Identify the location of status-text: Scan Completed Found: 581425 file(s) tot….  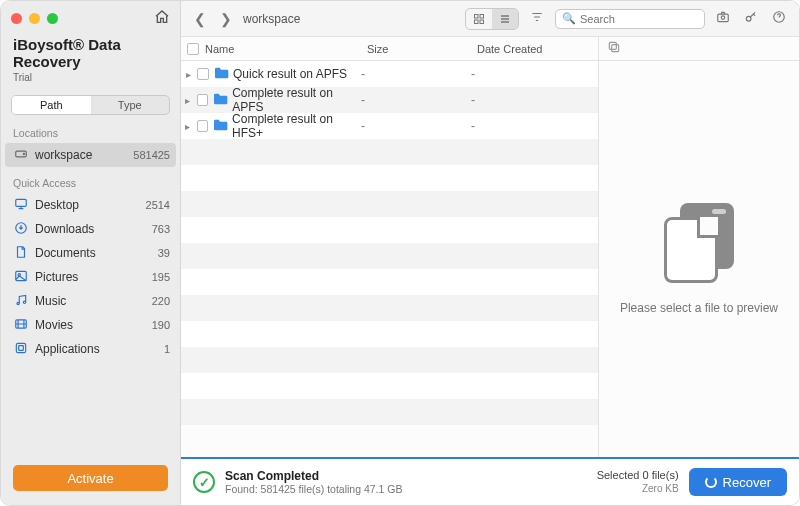
(314, 482).